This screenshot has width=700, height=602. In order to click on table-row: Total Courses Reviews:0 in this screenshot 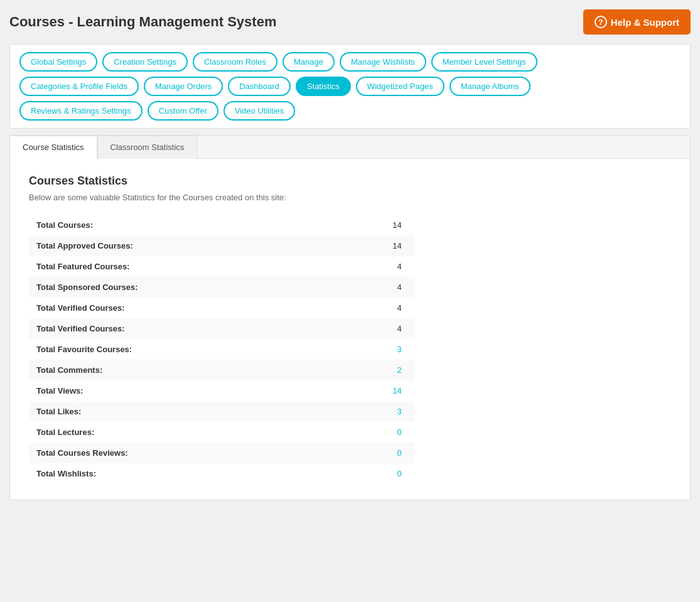, I will do `click(222, 453)`.